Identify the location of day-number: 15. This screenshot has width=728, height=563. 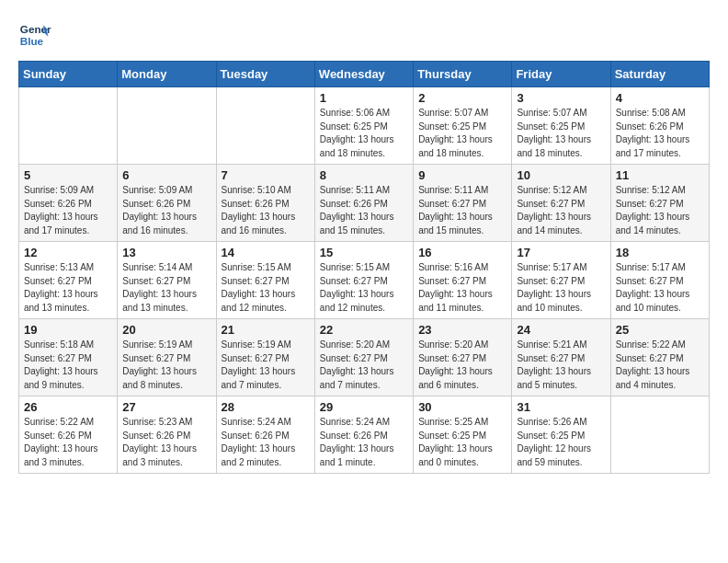
(364, 252).